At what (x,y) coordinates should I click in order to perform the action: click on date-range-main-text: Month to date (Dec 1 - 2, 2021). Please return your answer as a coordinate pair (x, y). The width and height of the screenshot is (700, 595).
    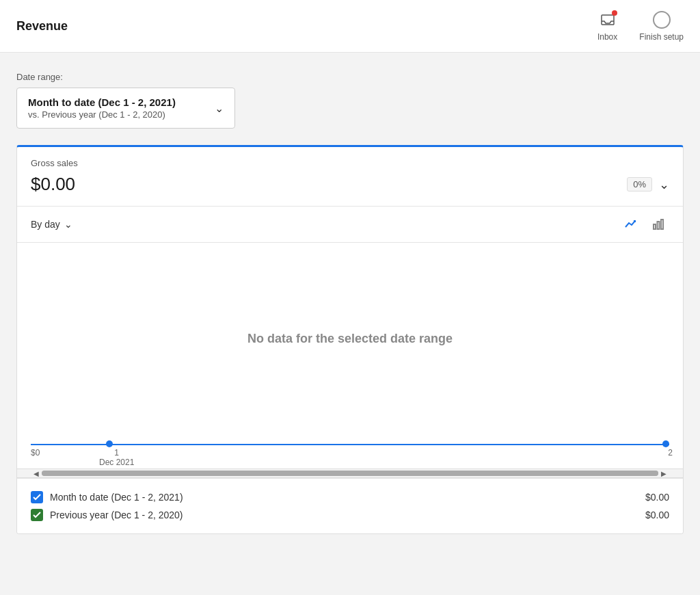
    Looking at the image, I should click on (102, 103).